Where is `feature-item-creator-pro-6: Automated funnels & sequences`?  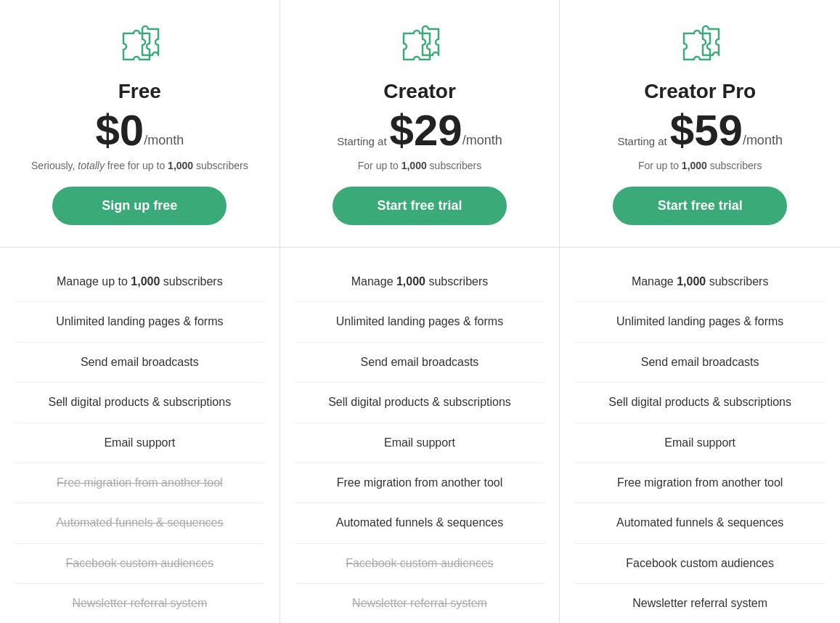 feature-item-creator-pro-6: Automated funnels & sequences is located at coordinates (700, 523).